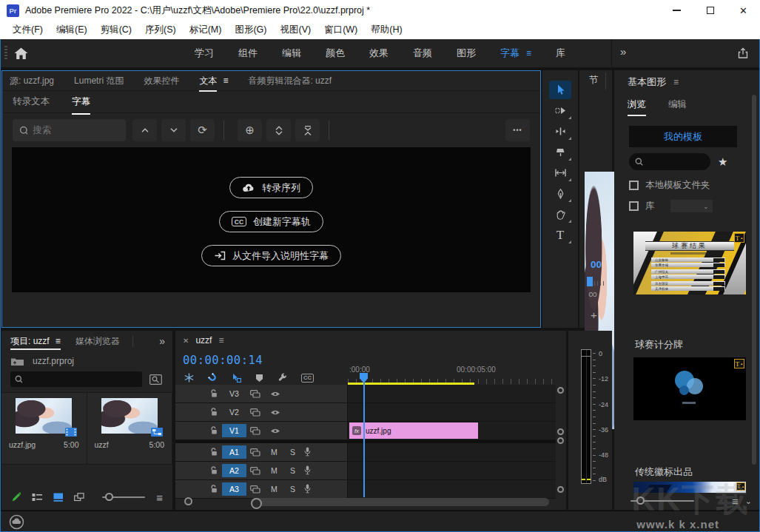  What do you see at coordinates (690, 263) in the screenshot?
I see `template-card-scoreboard: 球赛结果 山东鲁能 华夏幸福 广州恒大 上海申花 北京国安 天津权健 T` at bounding box center [690, 263].